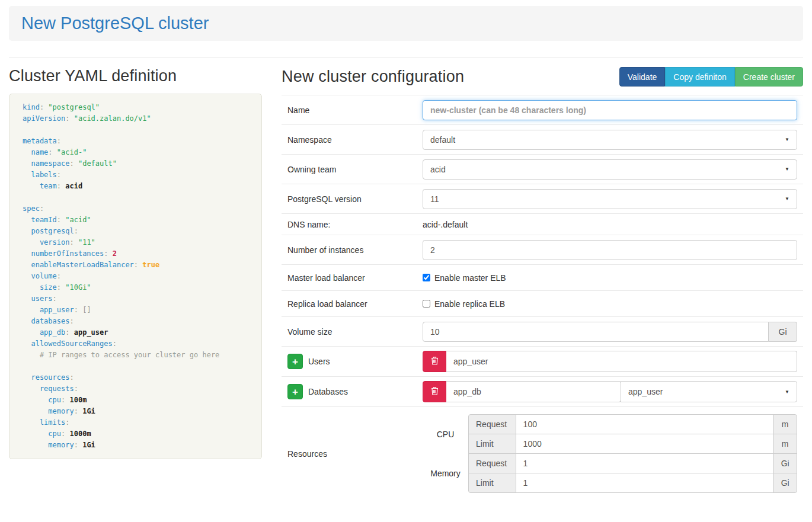 The height and width of the screenshot is (522, 812). What do you see at coordinates (328, 392) in the screenshot?
I see `databases-label: Databases` at bounding box center [328, 392].